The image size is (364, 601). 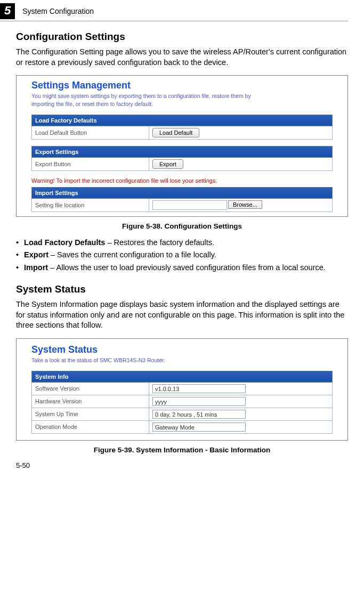 I want to click on table-header-load-defaults: Load Factory Defaults, so click(x=182, y=120).